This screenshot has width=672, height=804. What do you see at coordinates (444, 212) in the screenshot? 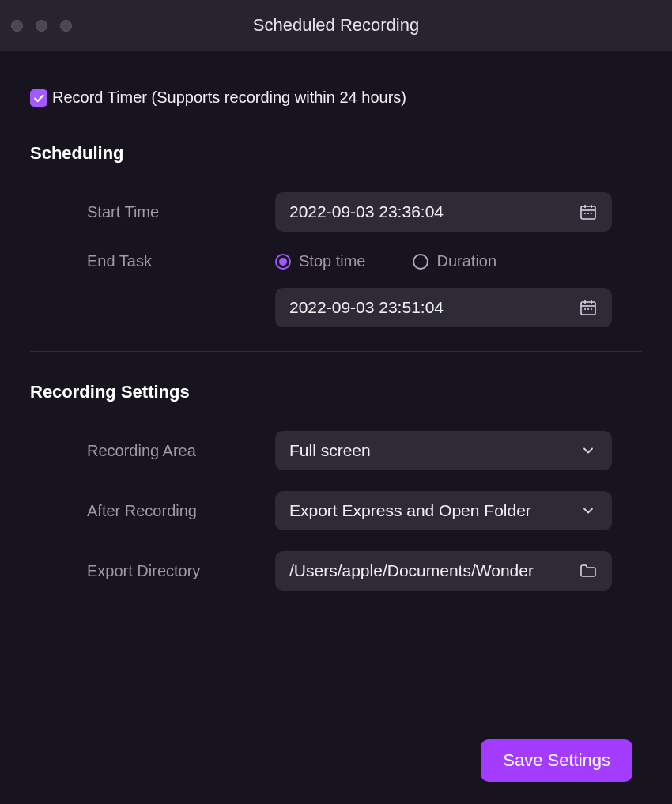
I see `start-time-field: 2022-09-03 23:36:04` at bounding box center [444, 212].